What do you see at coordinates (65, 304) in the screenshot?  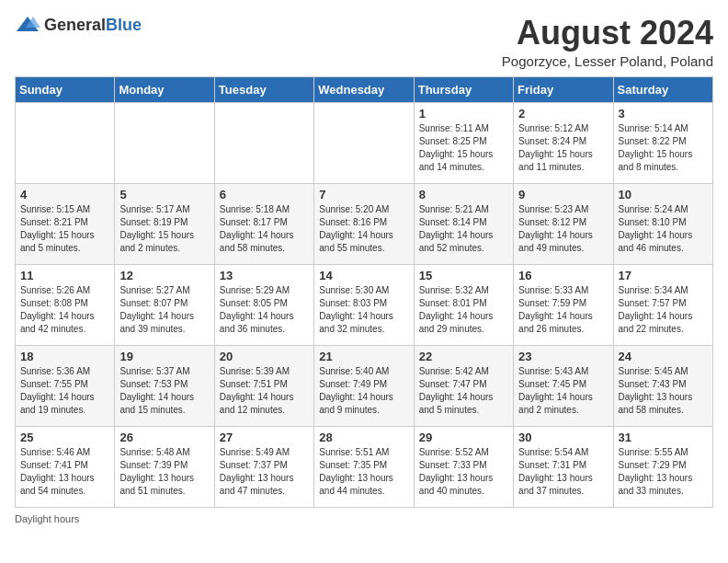 I see `cell-w3-d0: 11Sunrise: 5:26 AM Sunset: 8:08 PM Dayli…` at bounding box center [65, 304].